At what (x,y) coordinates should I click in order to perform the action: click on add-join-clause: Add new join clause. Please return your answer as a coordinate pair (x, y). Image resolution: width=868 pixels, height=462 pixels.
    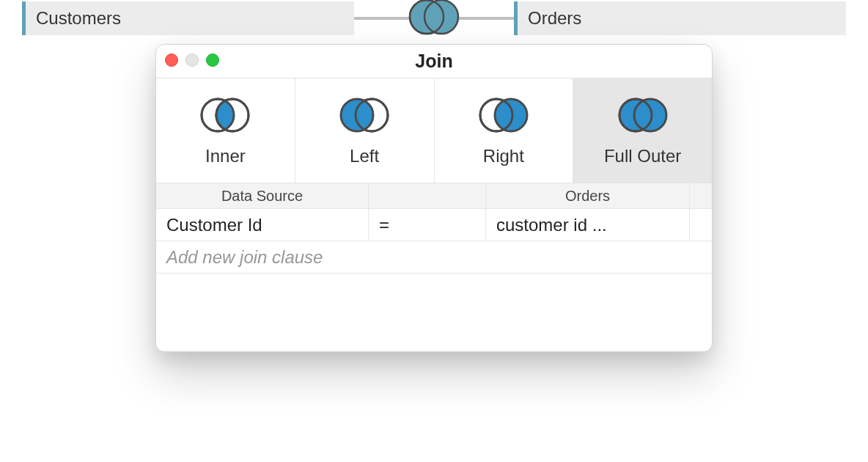
    Looking at the image, I should click on (434, 257).